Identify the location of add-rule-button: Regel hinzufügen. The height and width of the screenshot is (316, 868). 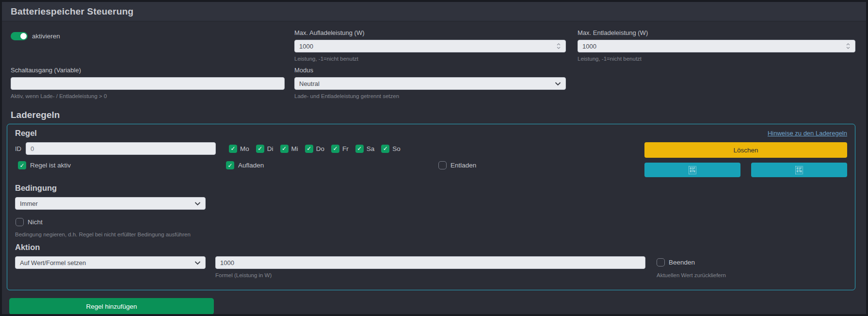
(112, 306).